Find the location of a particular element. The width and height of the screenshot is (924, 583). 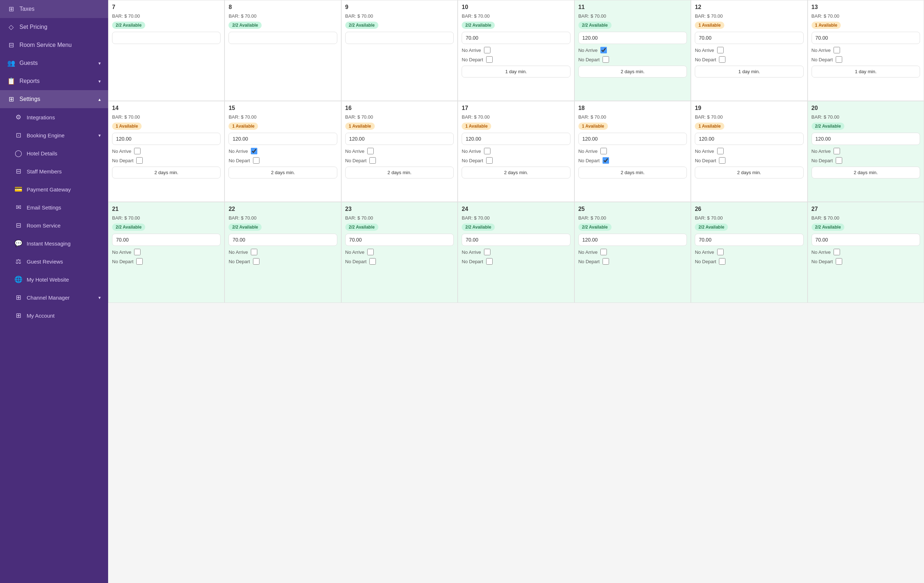

guest-reviews-icon: ⚖ is located at coordinates (18, 261).